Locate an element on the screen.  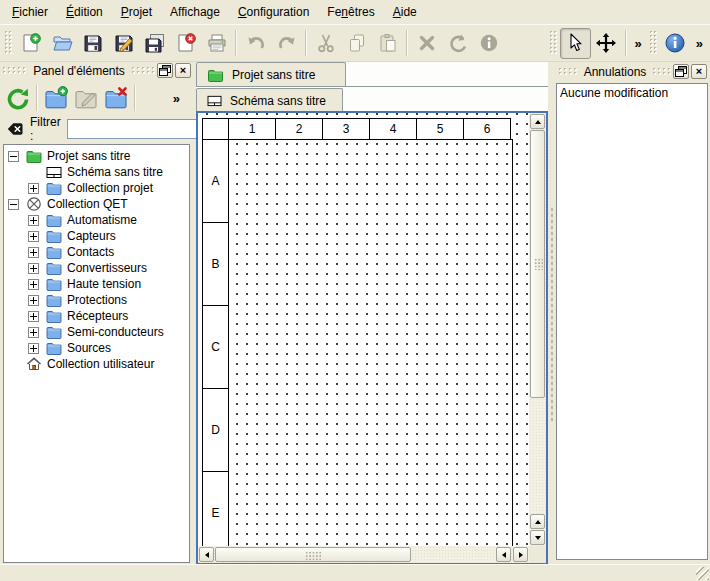
tree-item-recepteurs: Récepteurs is located at coordinates (96, 316).